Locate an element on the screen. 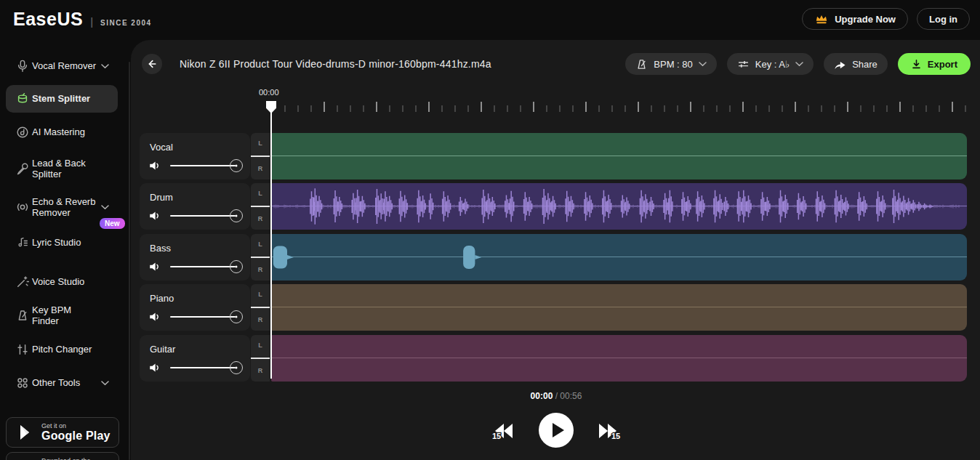  download-icon is located at coordinates (916, 64).